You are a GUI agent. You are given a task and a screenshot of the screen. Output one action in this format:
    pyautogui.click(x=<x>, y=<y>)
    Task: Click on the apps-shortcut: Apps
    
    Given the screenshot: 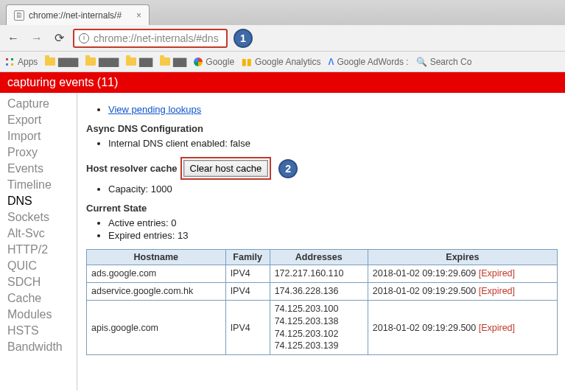 What is the action you would take?
    pyautogui.click(x=21, y=62)
    